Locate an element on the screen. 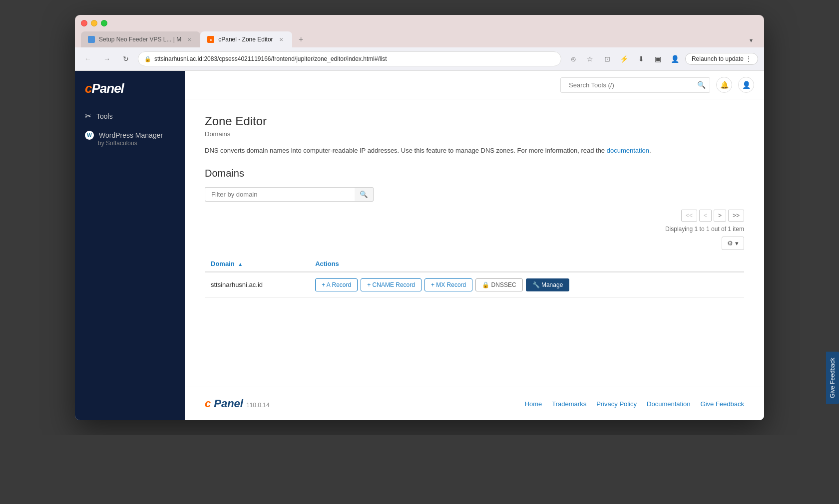 This screenshot has height=504, width=839. footer-link-privacy: Privacy Policy is located at coordinates (616, 404).